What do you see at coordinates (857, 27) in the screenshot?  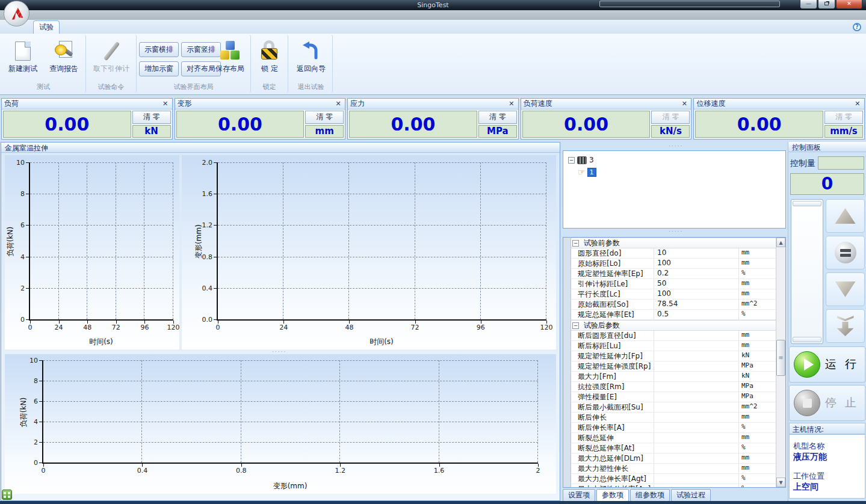 I see `help-icon: ?` at bounding box center [857, 27].